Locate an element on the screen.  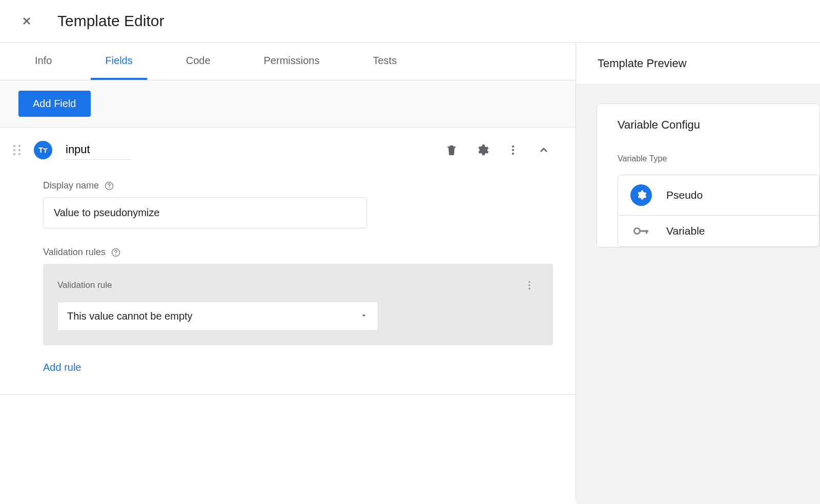
gear-circle-icon is located at coordinates (641, 195).